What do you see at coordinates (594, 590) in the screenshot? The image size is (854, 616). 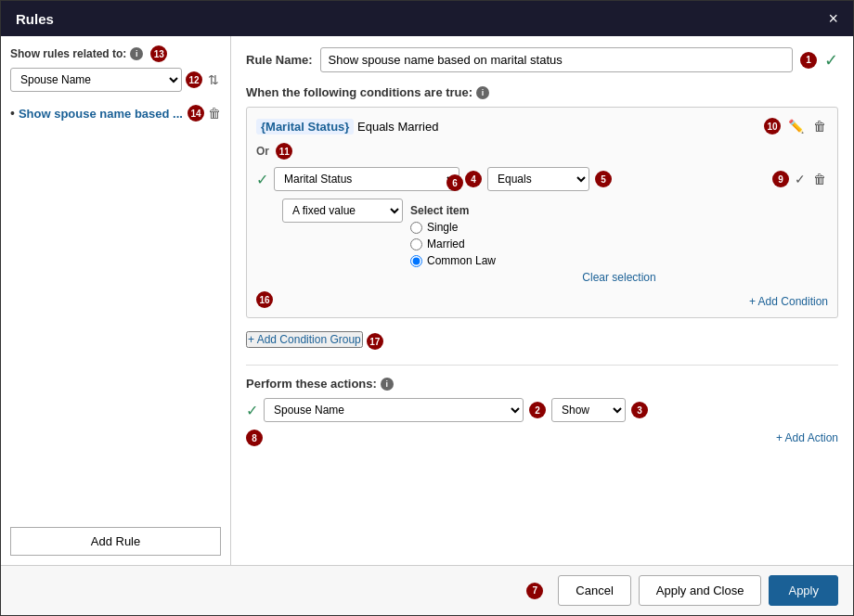 I see `cancel-button: Cancel` at bounding box center [594, 590].